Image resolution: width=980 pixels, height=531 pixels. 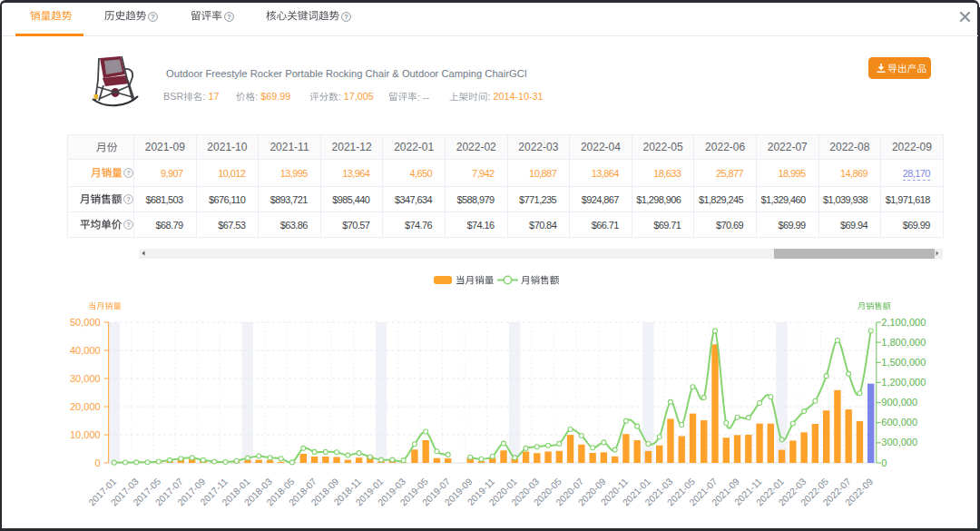 I want to click on svg-text: 10,000, so click(x=85, y=435).